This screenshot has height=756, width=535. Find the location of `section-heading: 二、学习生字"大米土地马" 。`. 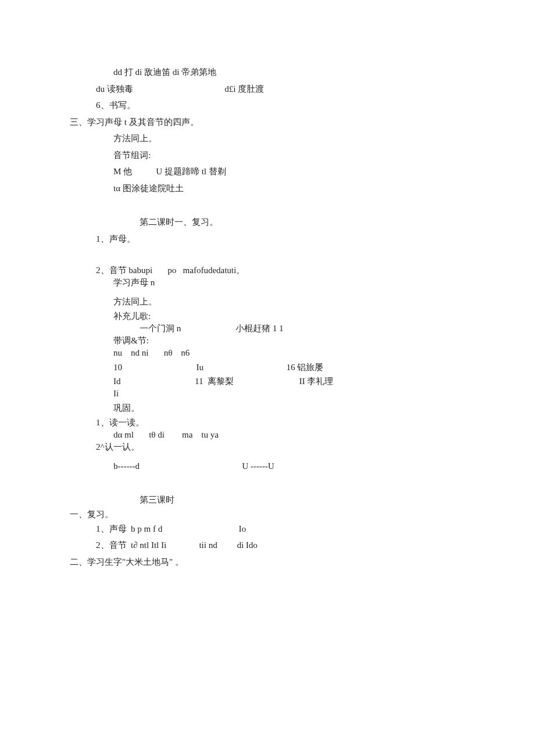

section-heading: 二、学习生字"大米土地马" 。 is located at coordinates (268, 562).